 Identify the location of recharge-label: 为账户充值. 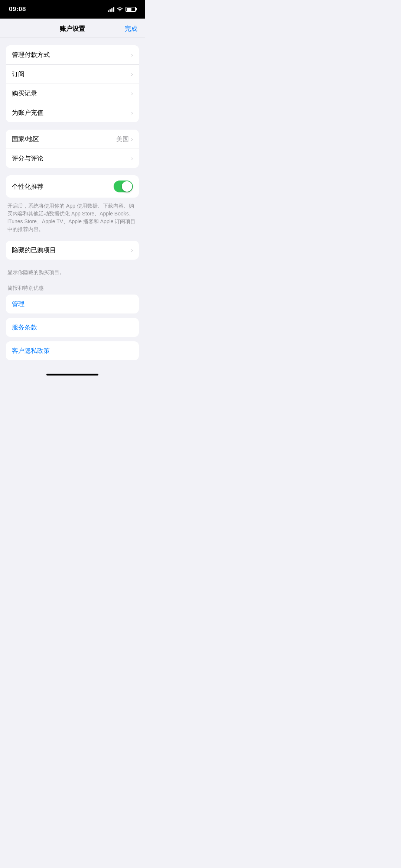
(27, 113).